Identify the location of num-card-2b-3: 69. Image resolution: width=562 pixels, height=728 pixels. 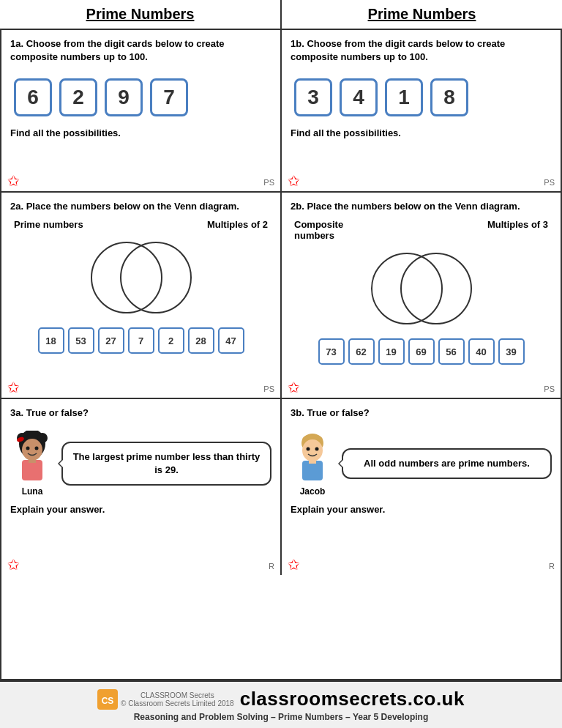
(422, 352).